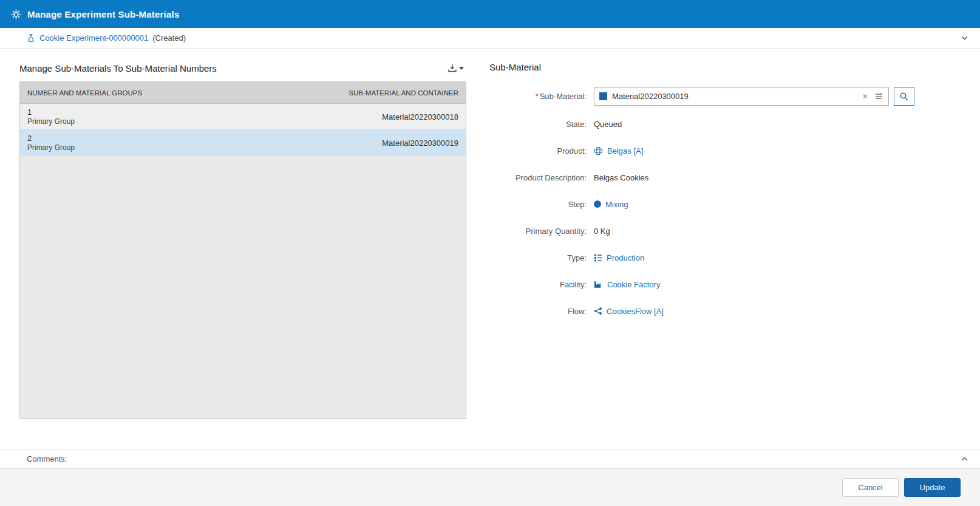  Describe the element at coordinates (635, 311) in the screenshot. I see `flow-value: CookiesFlow [A]` at that location.